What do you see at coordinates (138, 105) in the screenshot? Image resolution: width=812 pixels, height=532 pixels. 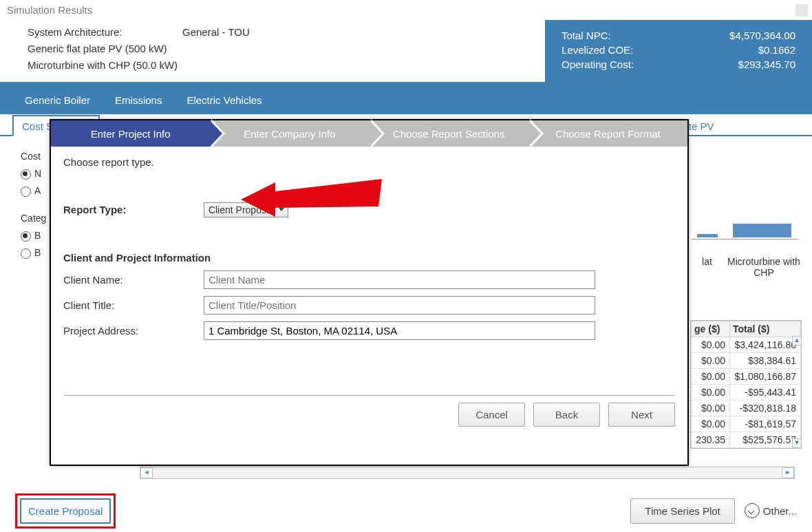 I see `nav-tab: Emissions` at bounding box center [138, 105].